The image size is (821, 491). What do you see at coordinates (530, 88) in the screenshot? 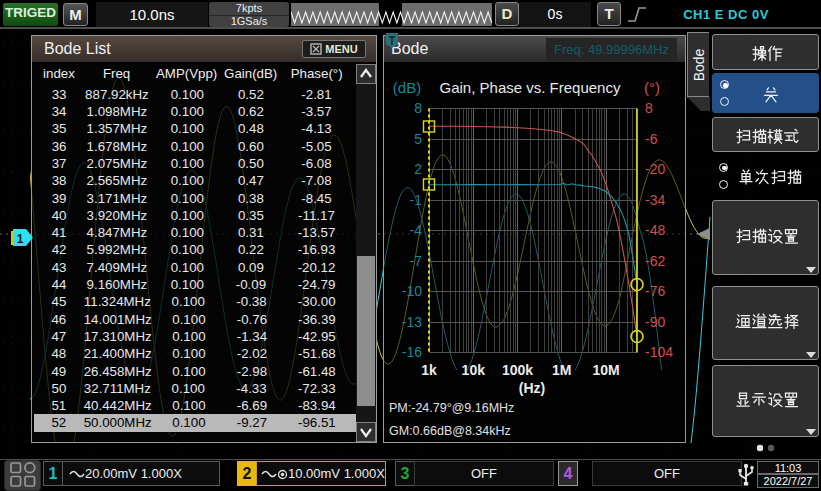
I see `svg-text: Gain, Phase vs. Frequency` at bounding box center [530, 88].